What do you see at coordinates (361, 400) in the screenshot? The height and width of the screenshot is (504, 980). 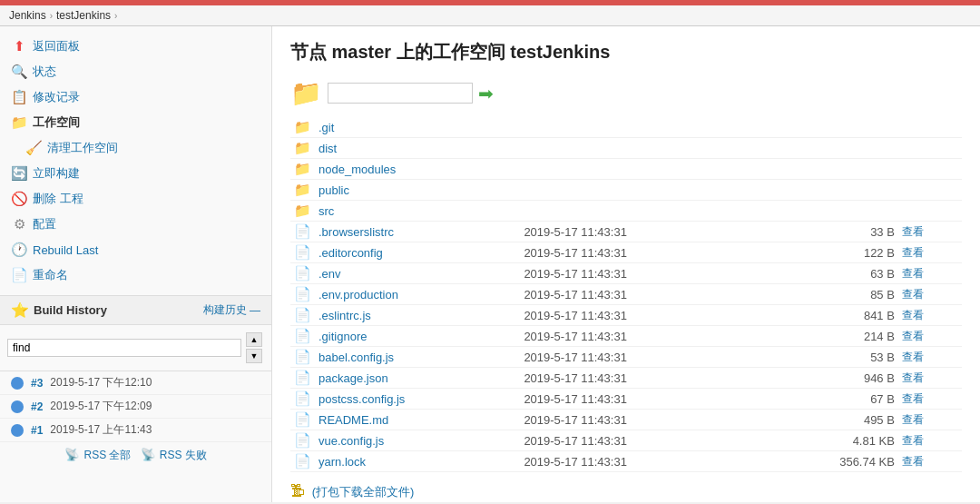 I see `file-link: postcss.config.js` at bounding box center [361, 400].